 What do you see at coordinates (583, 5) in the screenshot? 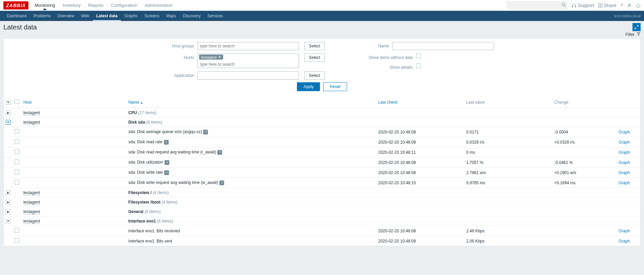
I see `support-link: Support` at bounding box center [583, 5].